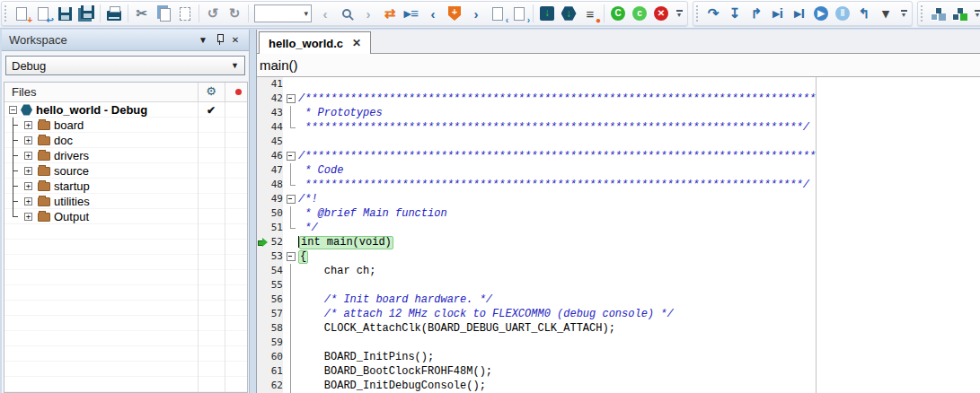 The image size is (980, 393). What do you see at coordinates (569, 13) in the screenshot?
I see `debug-without-download-icon: ↓` at bounding box center [569, 13].